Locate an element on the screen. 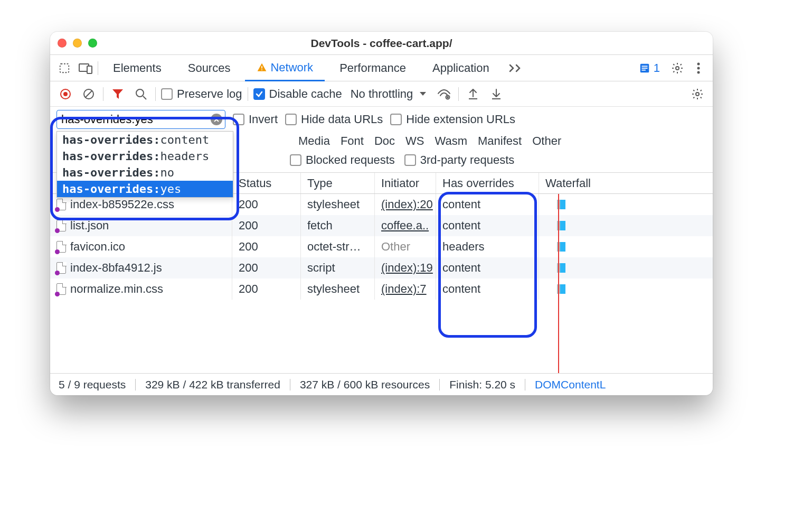  cell-has-overrides: content is located at coordinates (488, 268).